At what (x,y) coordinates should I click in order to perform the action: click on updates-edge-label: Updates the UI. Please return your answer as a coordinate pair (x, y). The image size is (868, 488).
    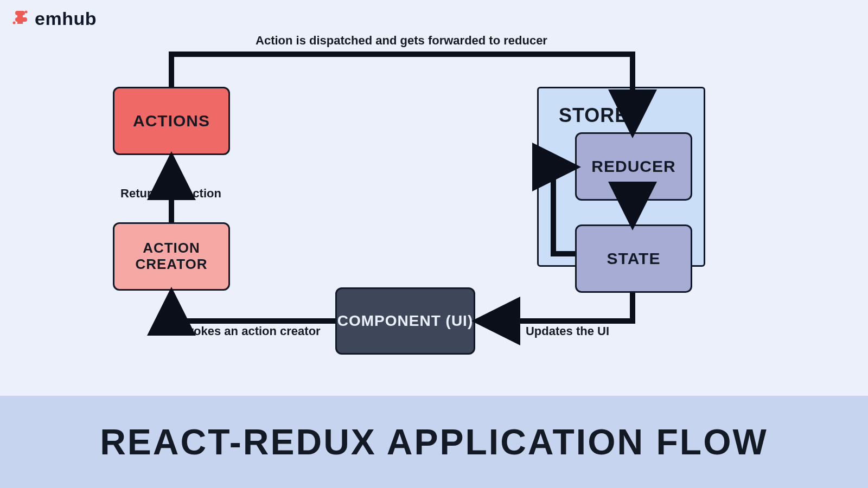
    Looking at the image, I should click on (567, 331).